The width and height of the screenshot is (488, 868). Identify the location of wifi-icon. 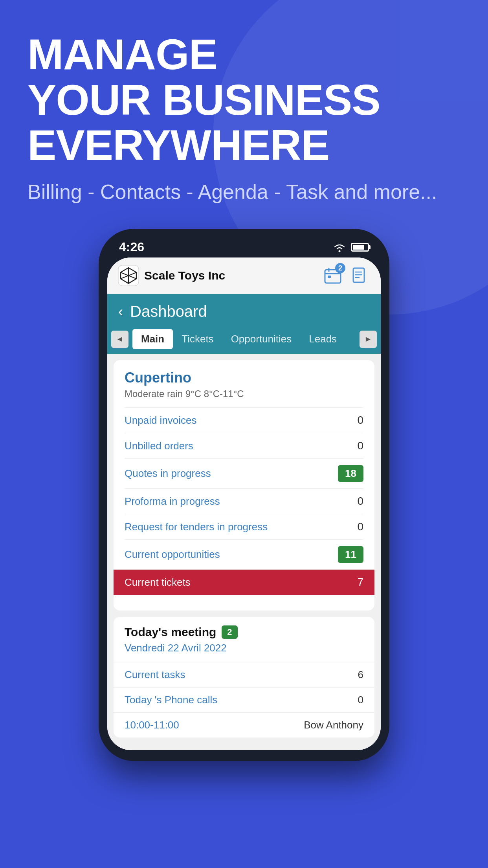
(339, 247).